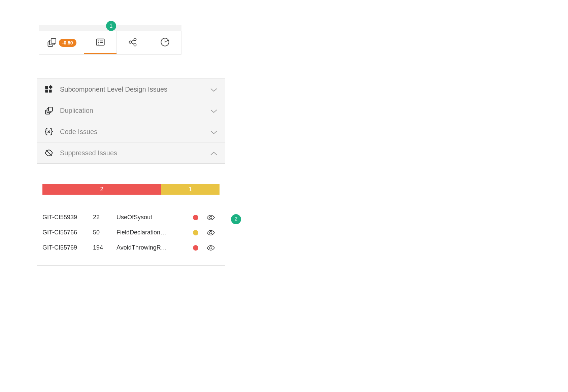  What do you see at coordinates (152, 232) in the screenshot?
I see `issue-name: FieldDeclaration…` at bounding box center [152, 232].